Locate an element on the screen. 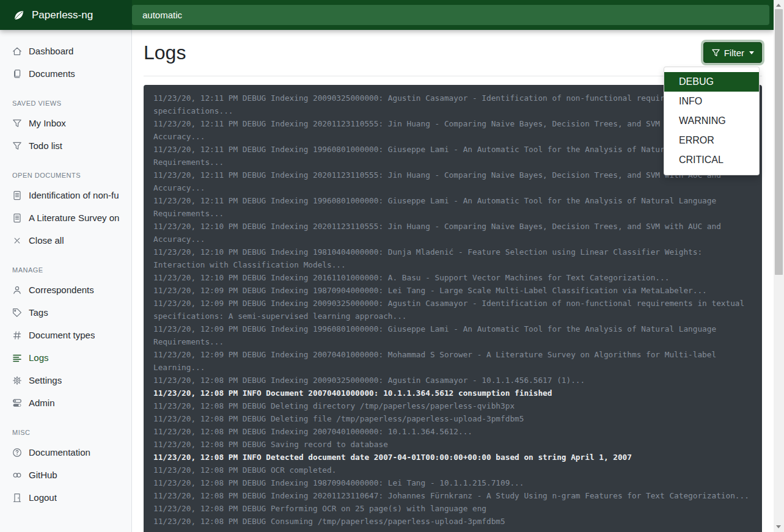  dropdown-item-critical: CRITICAL is located at coordinates (711, 160).